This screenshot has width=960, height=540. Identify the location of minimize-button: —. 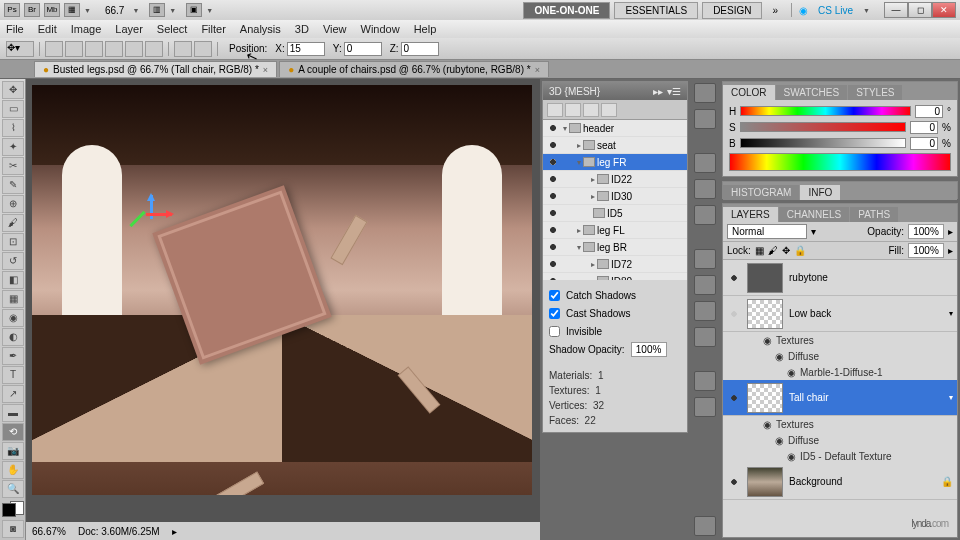
(896, 10).